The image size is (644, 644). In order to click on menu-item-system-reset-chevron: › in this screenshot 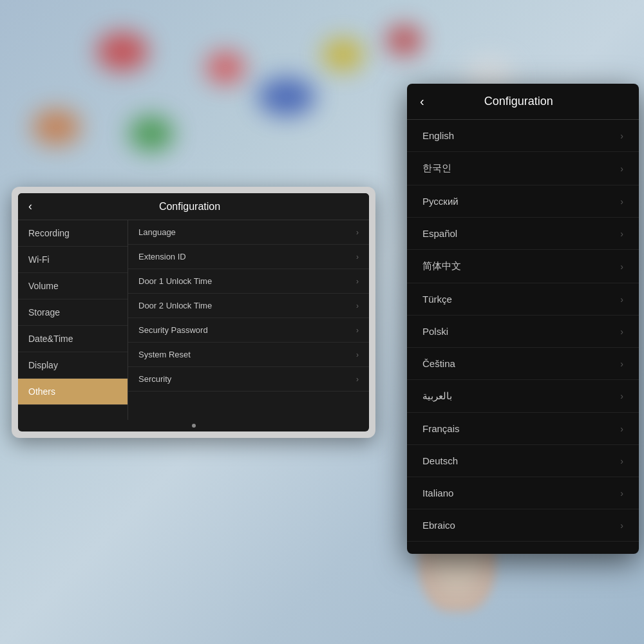, I will do `click(357, 355)`.